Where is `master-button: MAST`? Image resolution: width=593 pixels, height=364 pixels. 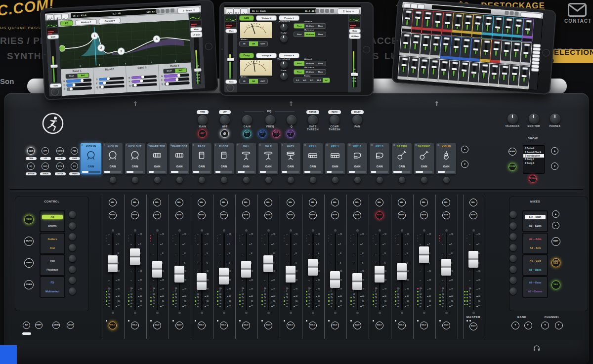
master-button: MAST is located at coordinates (556, 242).